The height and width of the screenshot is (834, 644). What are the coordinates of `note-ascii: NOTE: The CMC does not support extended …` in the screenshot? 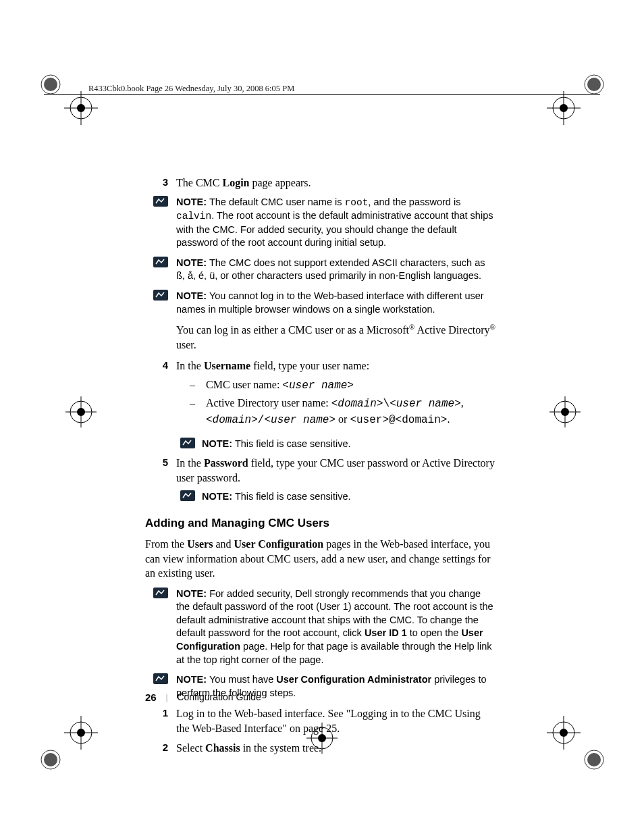 It's located at (321, 270).